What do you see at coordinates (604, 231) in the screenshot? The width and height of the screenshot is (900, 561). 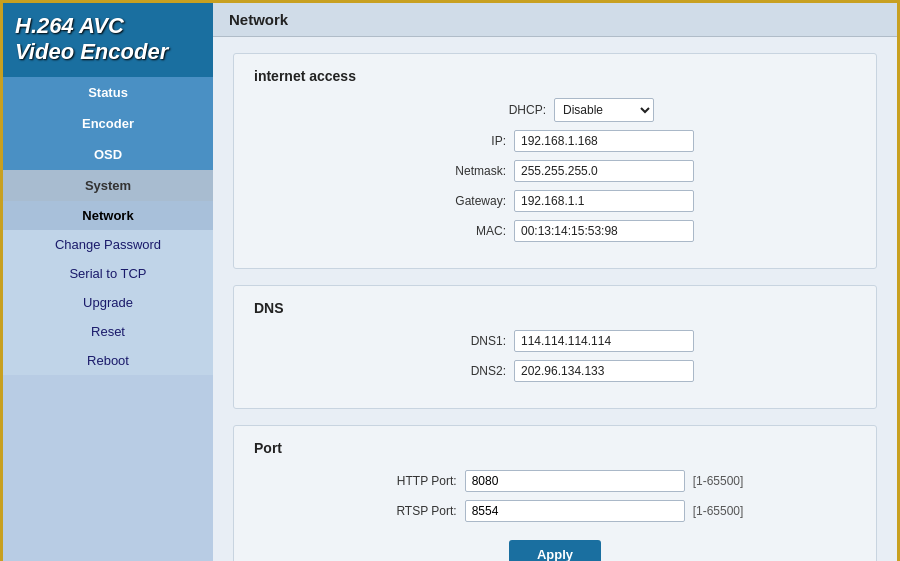 I see `mac-input` at bounding box center [604, 231].